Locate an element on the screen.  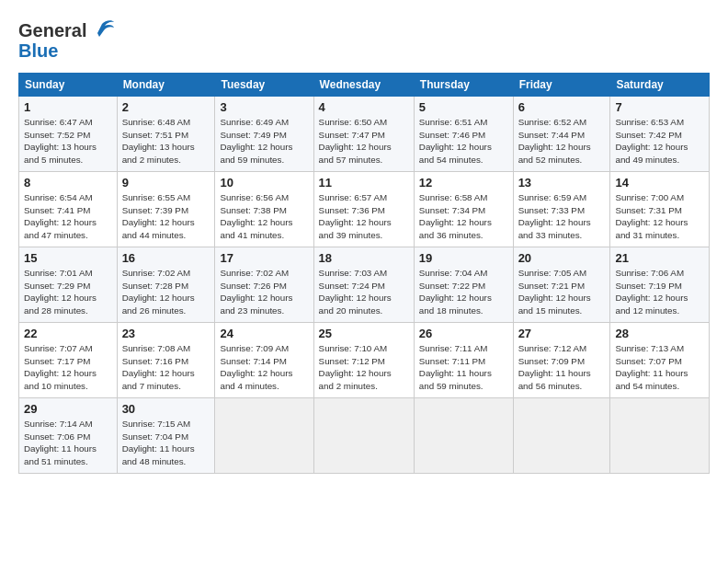
day-info: Sunrise: 6:54 AMSunset: 7:41 PMDaylight:… is located at coordinates (61, 216).